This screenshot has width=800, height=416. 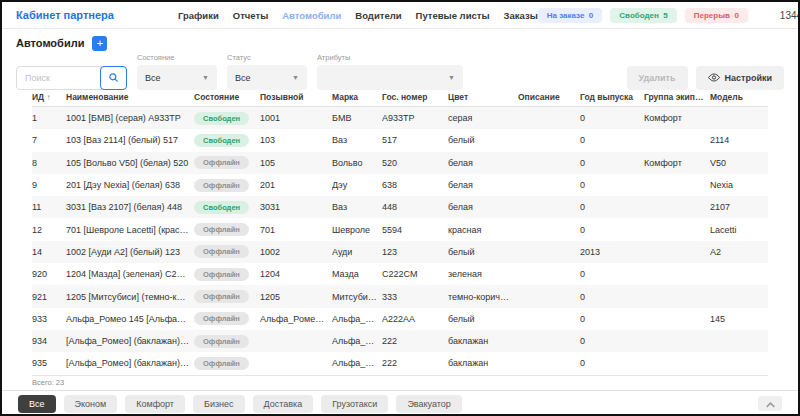 I want to click on column-header-year: Год выпуска, so click(x=612, y=97).